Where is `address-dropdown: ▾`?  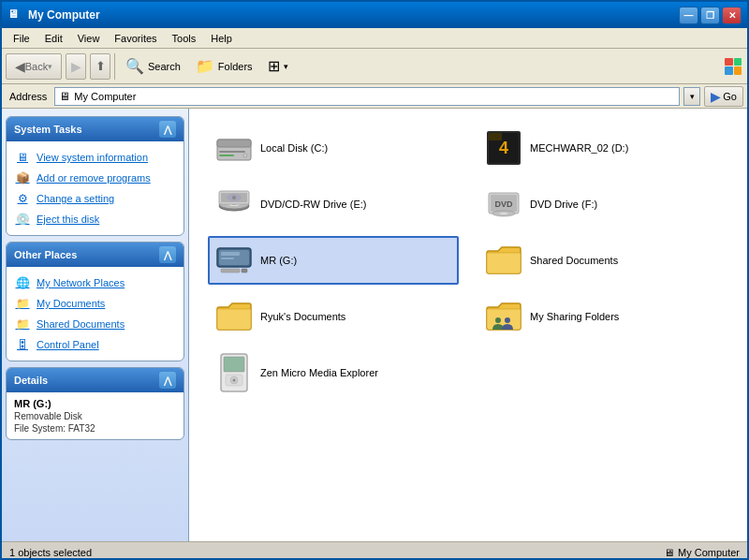 address-dropdown: ▾ is located at coordinates (692, 96).